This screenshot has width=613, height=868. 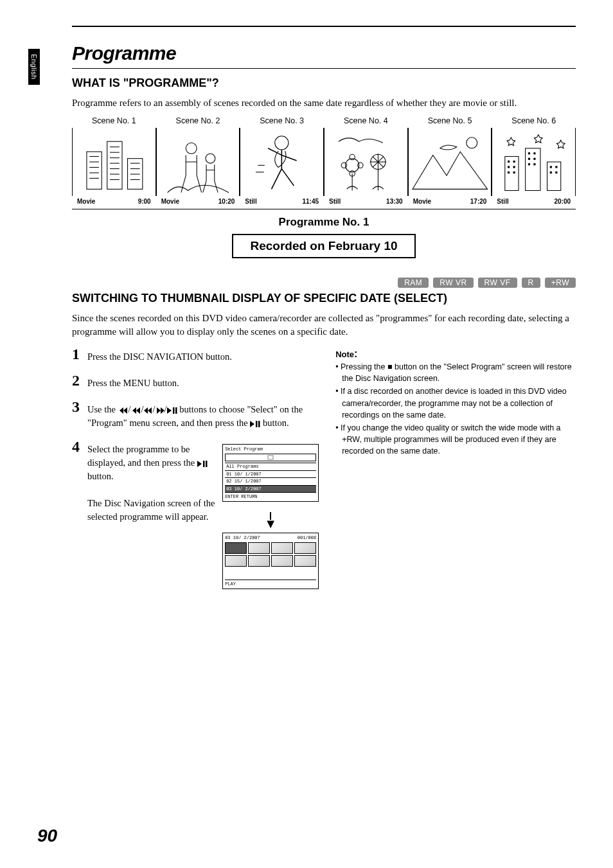 What do you see at coordinates (114, 161) in the screenshot?
I see `scene-1: Scene No. 1 Movie9:00` at bounding box center [114, 161].